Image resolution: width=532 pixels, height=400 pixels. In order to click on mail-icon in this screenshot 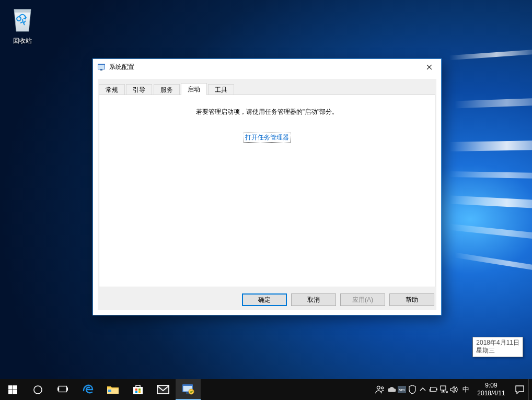, I will do `click(163, 390)`.